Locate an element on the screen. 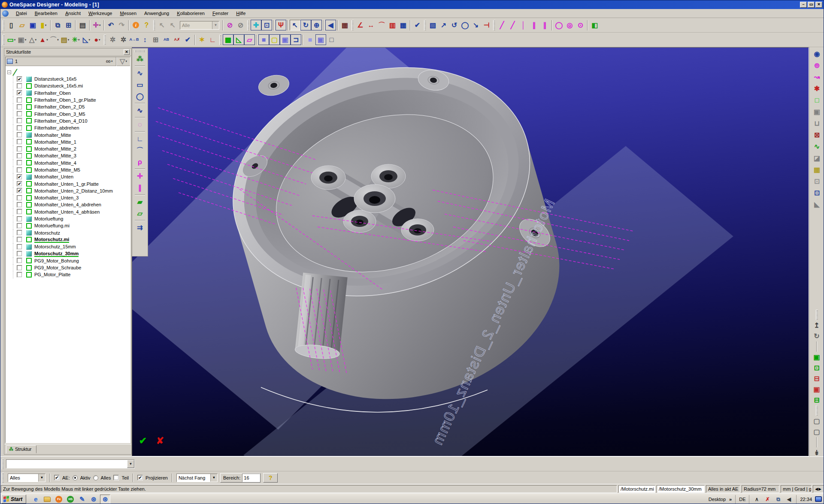  slot-icon: ◌ is located at coordinates (140, 124).